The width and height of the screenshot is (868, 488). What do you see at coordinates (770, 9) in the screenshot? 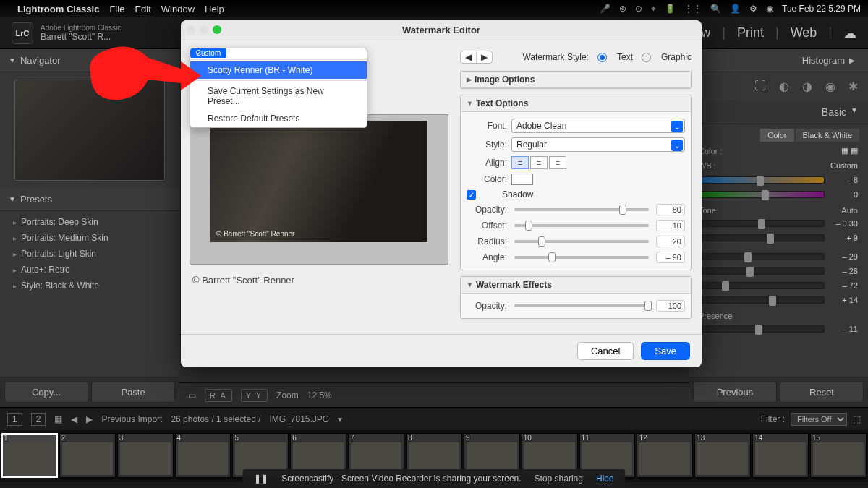
I see `siri-icon: ◉` at bounding box center [770, 9].